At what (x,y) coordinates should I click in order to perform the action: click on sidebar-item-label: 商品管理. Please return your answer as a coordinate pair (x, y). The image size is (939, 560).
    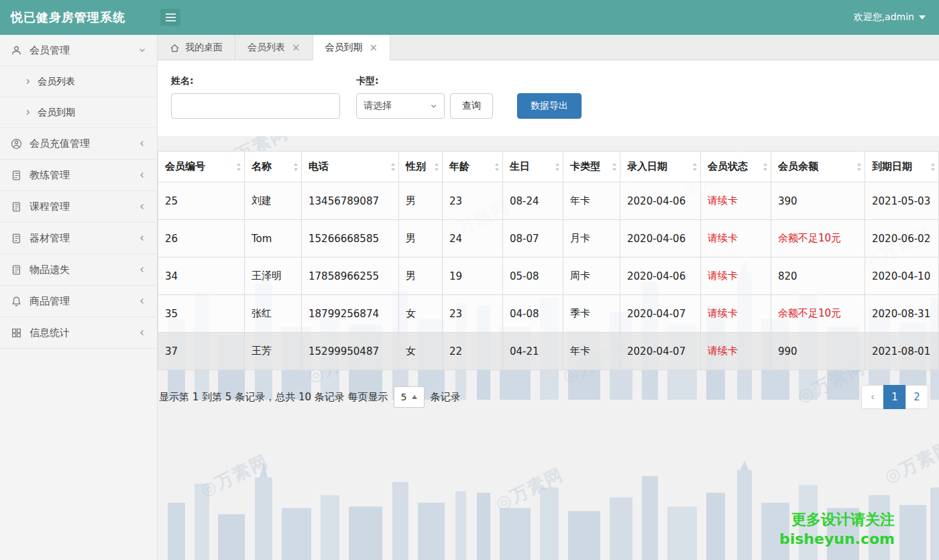
    Looking at the image, I should click on (80, 302).